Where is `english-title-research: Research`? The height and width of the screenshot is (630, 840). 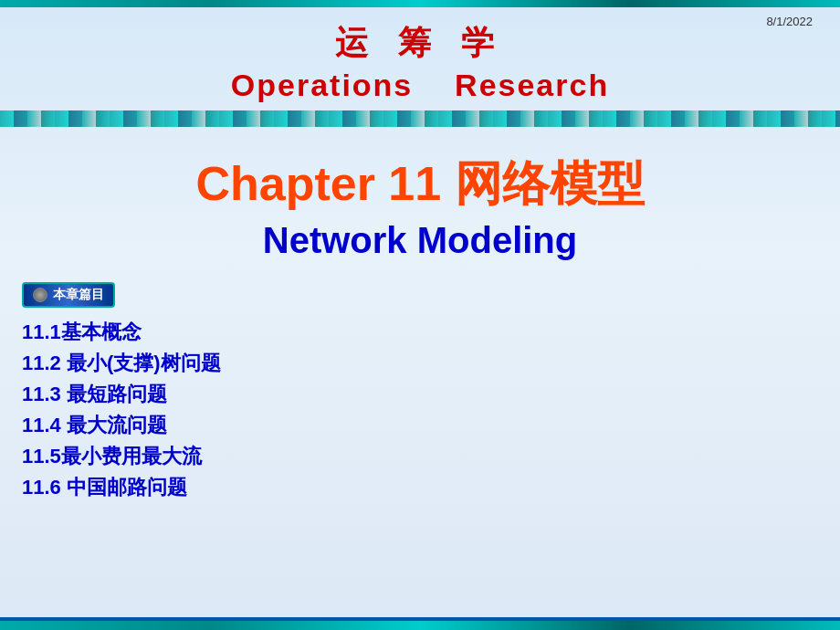 english-title-research: Research is located at coordinates (531, 85).